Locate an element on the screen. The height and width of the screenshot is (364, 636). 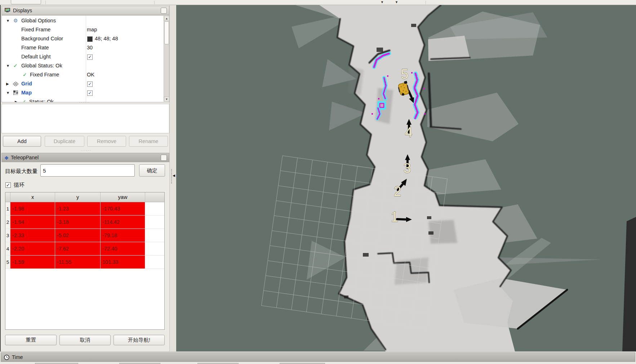
confirm-button: 确定 is located at coordinates (152, 170).